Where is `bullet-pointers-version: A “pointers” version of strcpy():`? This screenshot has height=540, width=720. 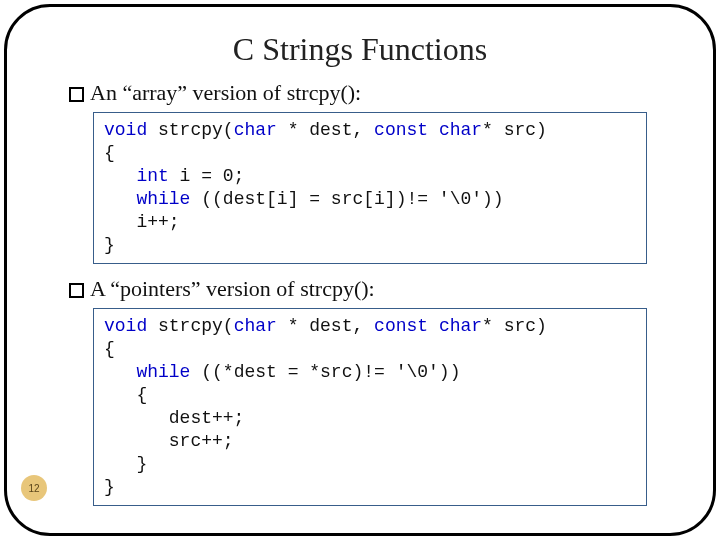
bullet-pointers-version: A “pointers” version of strcpy(): is located at coordinates (377, 289).